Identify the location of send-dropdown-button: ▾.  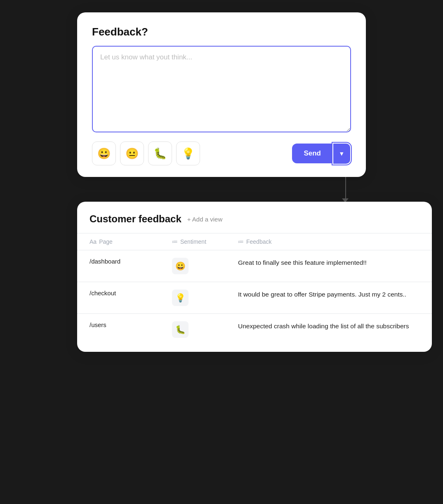
(342, 153).